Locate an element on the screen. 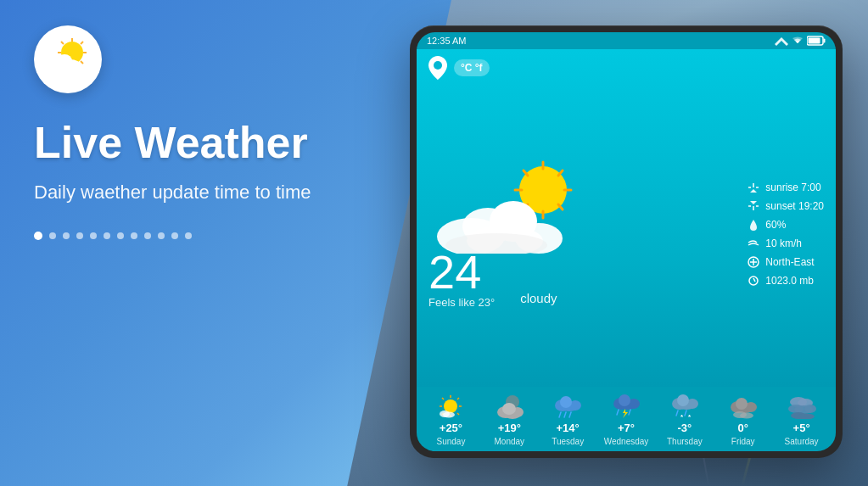 The image size is (868, 486). app-logo is located at coordinates (68, 59).